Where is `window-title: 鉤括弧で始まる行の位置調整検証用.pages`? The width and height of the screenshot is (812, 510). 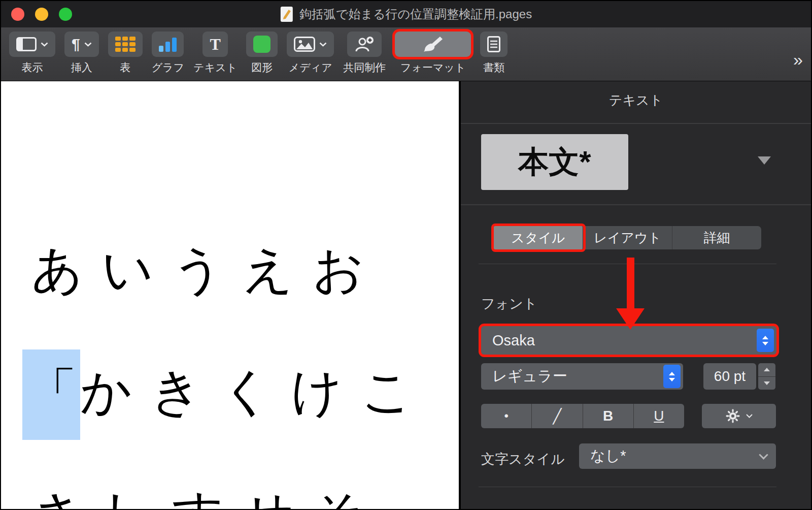 window-title: 鉤括弧で始まる行の位置調整検証用.pages is located at coordinates (416, 14).